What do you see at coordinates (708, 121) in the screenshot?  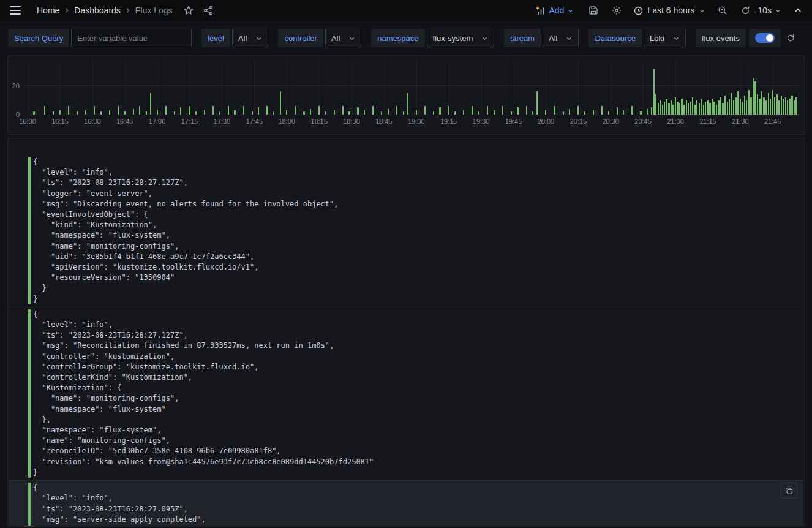 I see `x-axis-tick-label: 21:15` at bounding box center [708, 121].